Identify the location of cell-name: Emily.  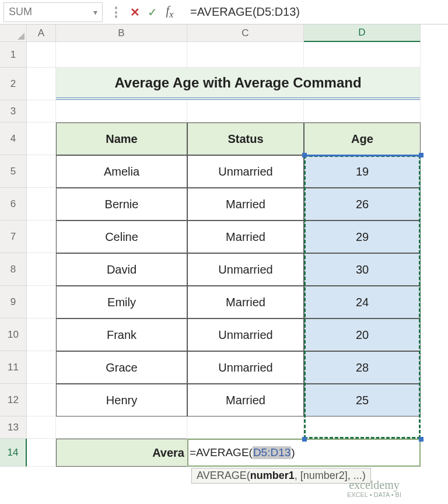
(121, 302).